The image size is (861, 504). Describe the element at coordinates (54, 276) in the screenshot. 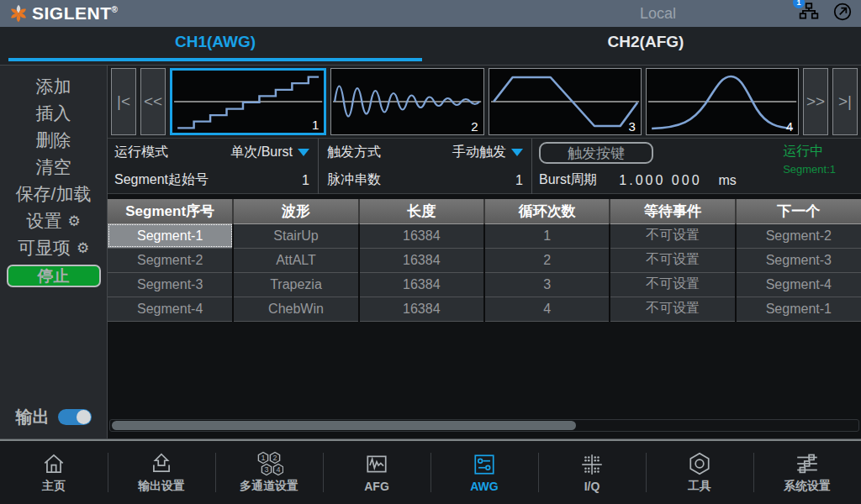

I see `stop-button: 停止` at that location.